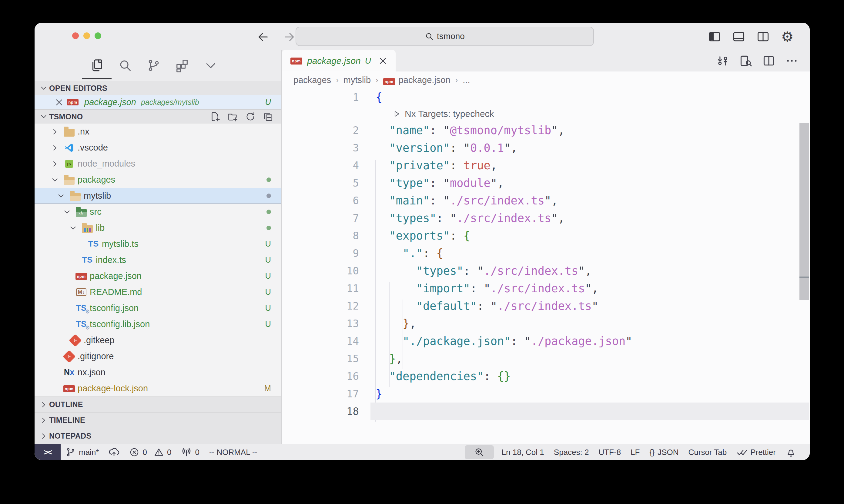 Image resolution: width=844 pixels, height=504 pixels. Describe the element at coordinates (75, 36) in the screenshot. I see `close-window-button` at that location.